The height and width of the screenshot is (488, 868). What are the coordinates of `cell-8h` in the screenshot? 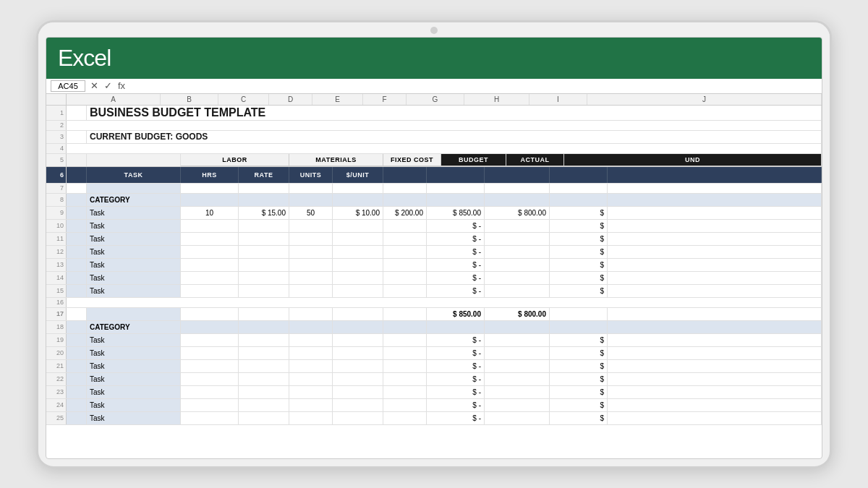 It's located at (456, 200).